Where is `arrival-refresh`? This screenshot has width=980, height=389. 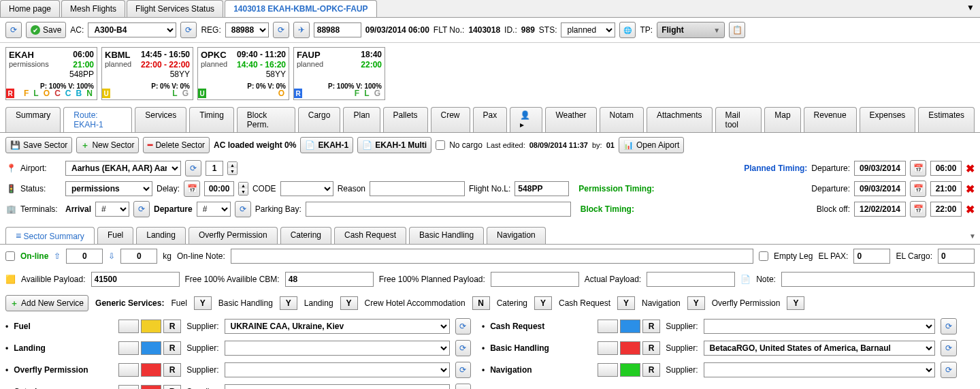 arrival-refresh is located at coordinates (142, 209).